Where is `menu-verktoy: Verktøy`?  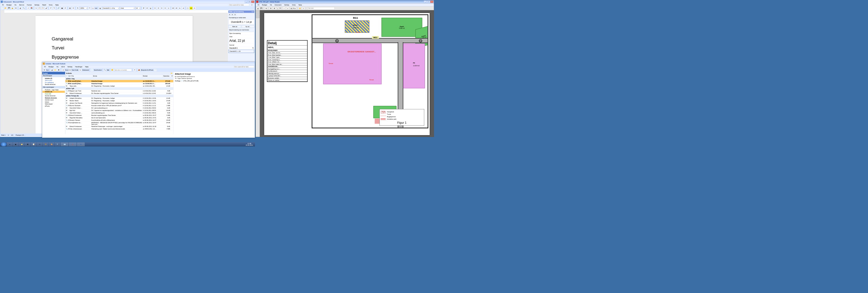
menu-verktoy: Verktøy is located at coordinates (37, 5).